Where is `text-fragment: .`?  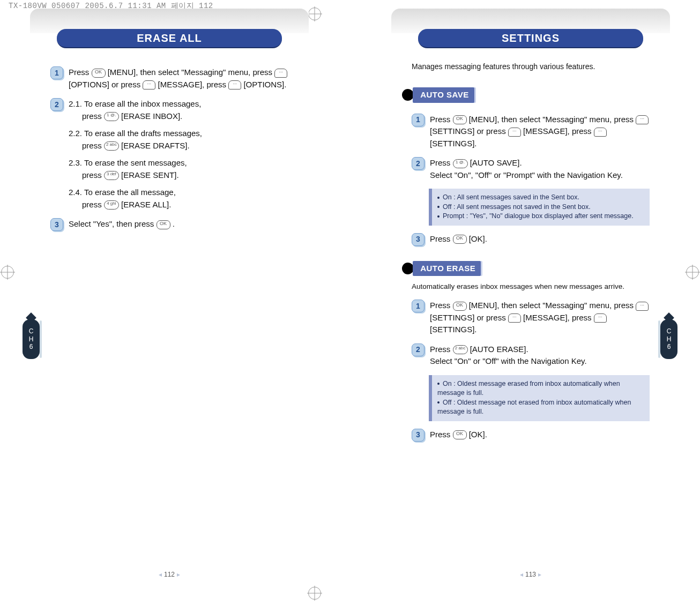
text-fragment: . is located at coordinates (173, 224).